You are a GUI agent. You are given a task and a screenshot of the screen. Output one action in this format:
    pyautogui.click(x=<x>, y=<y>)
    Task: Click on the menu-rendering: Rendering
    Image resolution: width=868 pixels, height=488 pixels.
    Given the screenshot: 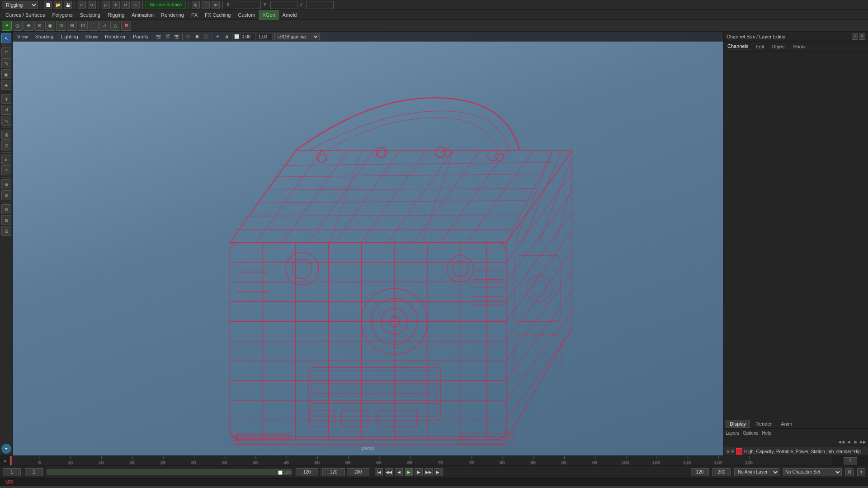 What is the action you would take?
    pyautogui.click(x=173, y=15)
    